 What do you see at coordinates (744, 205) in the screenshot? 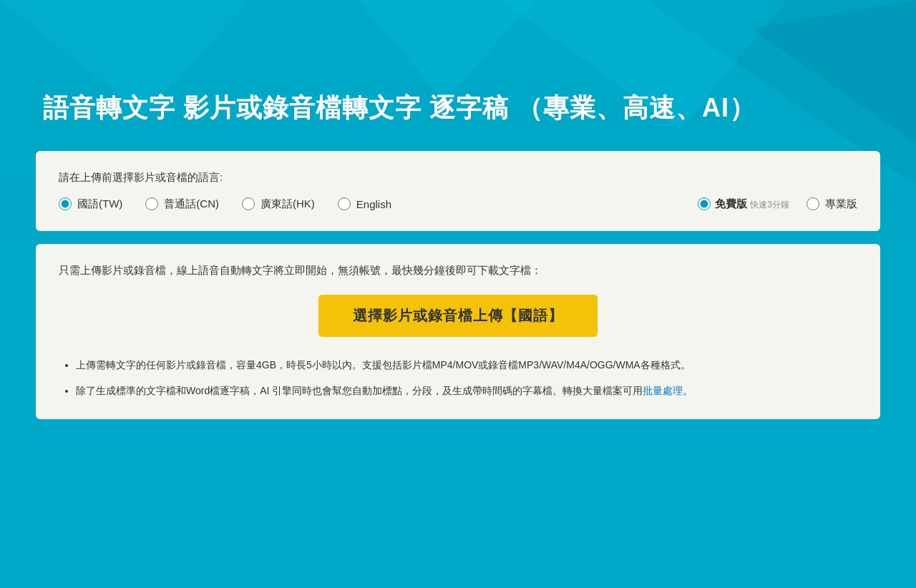
I see `radio-option-free: 免費版 快速3分鐘` at bounding box center [744, 205].